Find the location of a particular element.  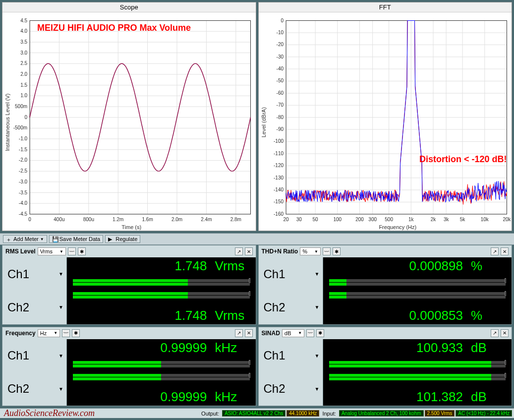

svg-text: 2.8m is located at coordinates (236, 219).